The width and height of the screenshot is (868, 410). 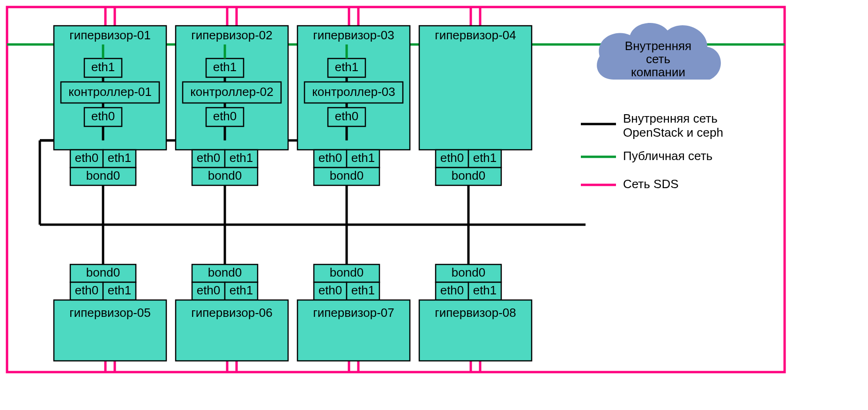 What do you see at coordinates (347, 187) in the screenshot?
I see `bond-top-3: eth0 eth1 bond0` at bounding box center [347, 187].